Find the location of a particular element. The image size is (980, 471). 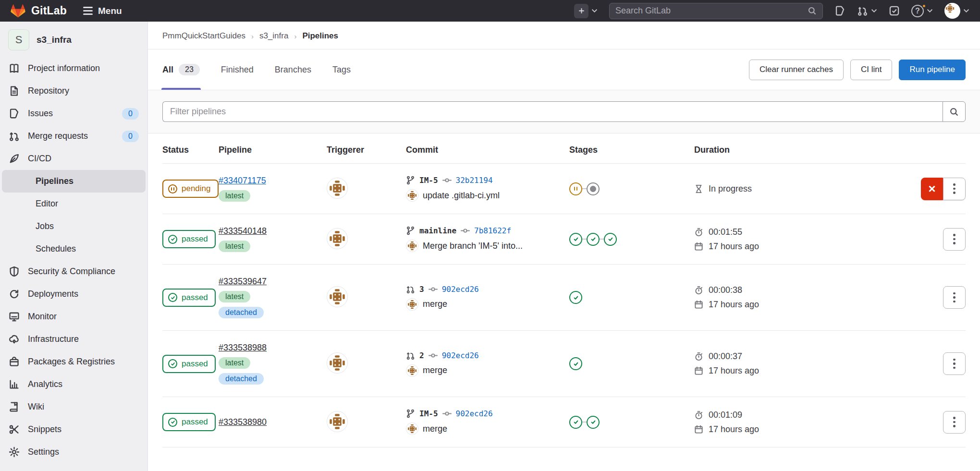

duration-value: 00:01:55 is located at coordinates (725, 232).